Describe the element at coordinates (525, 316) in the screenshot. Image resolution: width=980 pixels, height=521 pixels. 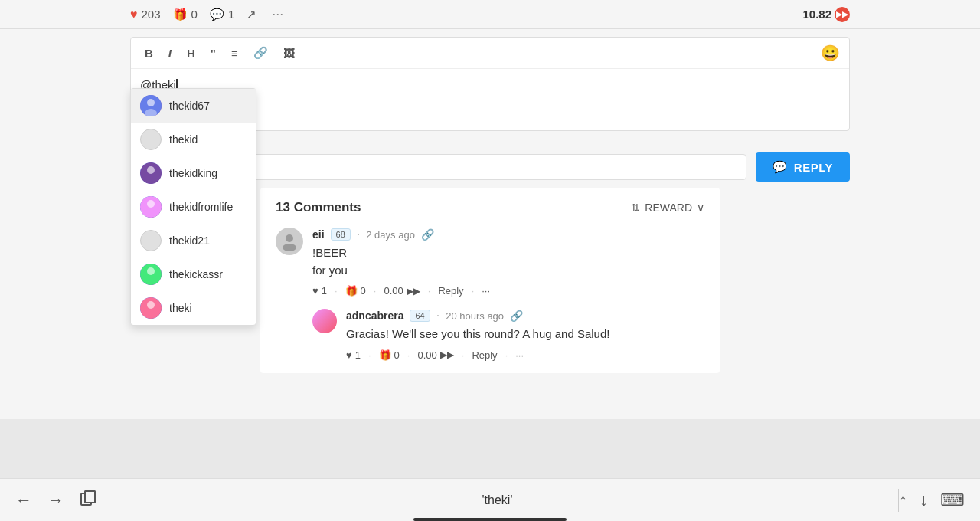
I see `comment-meta-adncabrera: adncabrera 64 · 20 hours ago 🔗` at that location.